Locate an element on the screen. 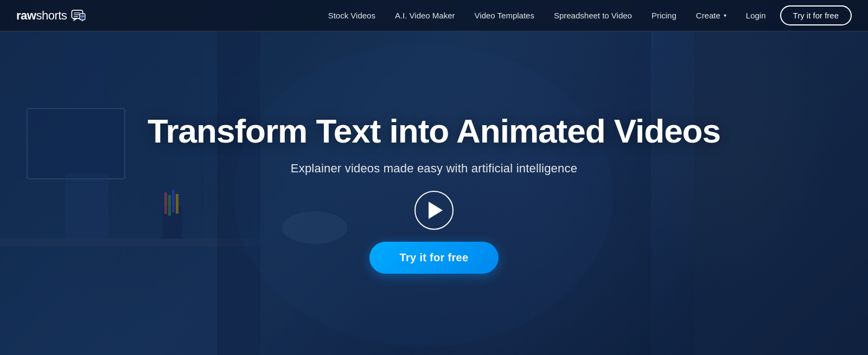 The height and width of the screenshot is (355, 868). logo-chat-icon is located at coordinates (79, 16).